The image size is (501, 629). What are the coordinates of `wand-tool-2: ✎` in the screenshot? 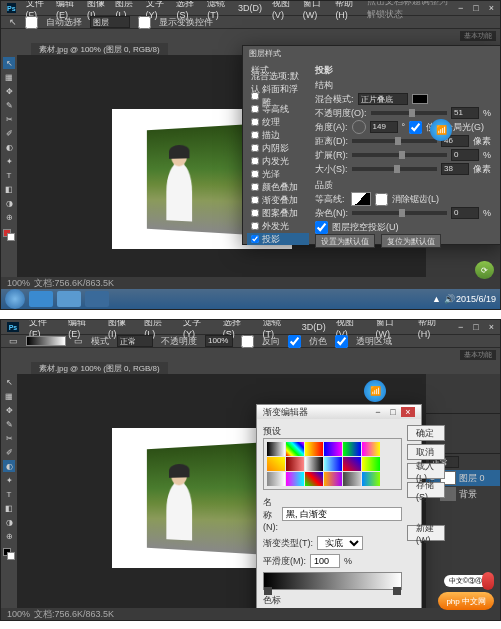 It's located at (9, 424).